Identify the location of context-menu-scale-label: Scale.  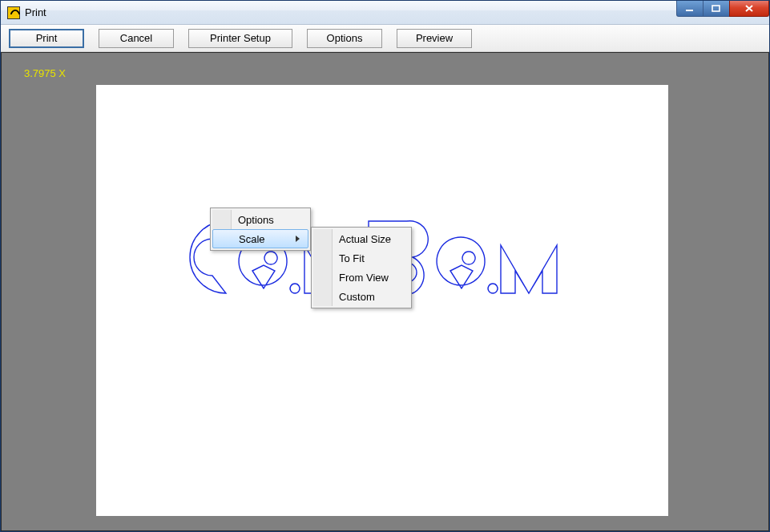
(252, 239).